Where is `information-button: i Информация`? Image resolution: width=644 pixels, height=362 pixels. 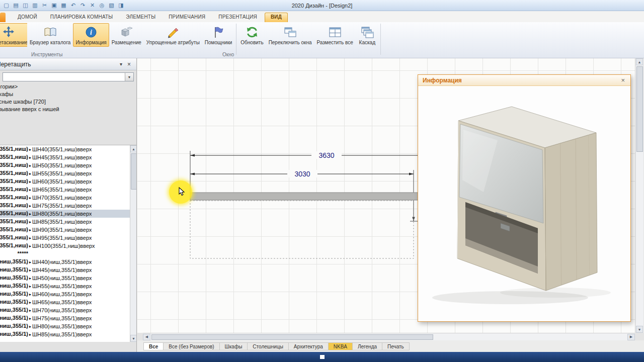
information-button: i Информация is located at coordinates (91, 35).